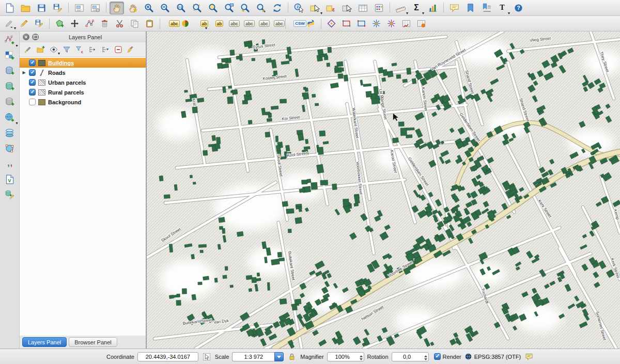 This screenshot has height=364, width=620. Describe the element at coordinates (197, 8) in the screenshot. I see `zoom-full-button` at that location.